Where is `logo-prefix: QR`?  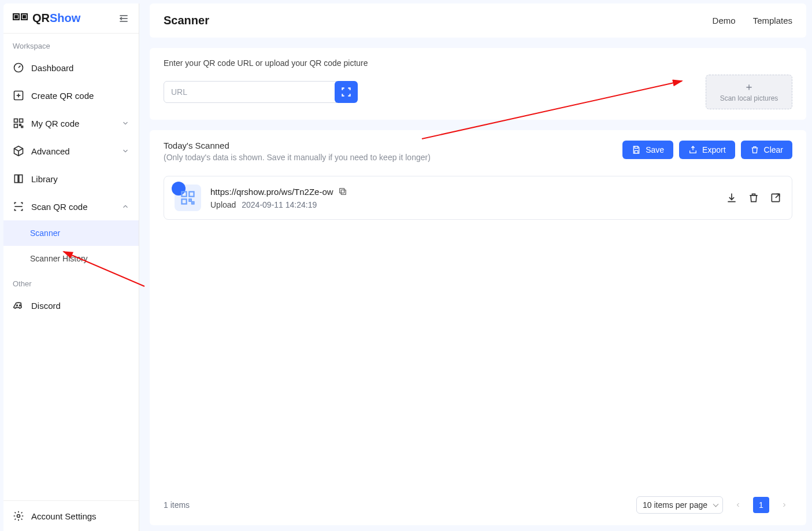
logo-prefix: QR is located at coordinates (41, 18).